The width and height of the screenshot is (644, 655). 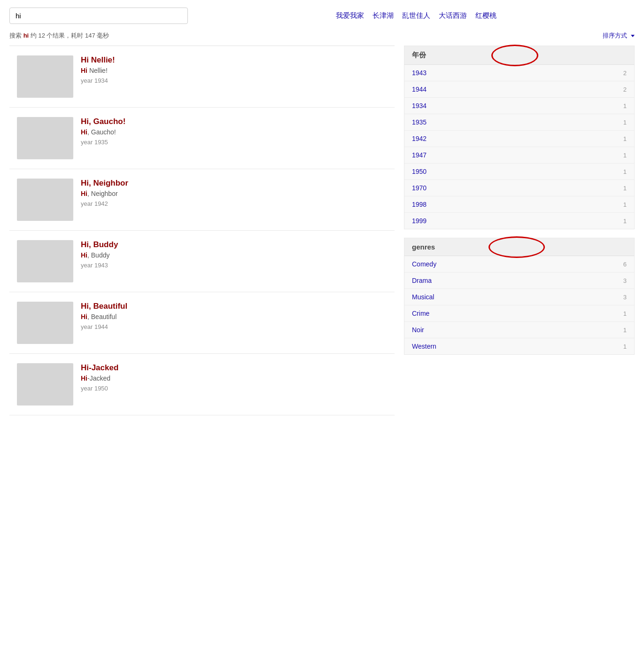 I want to click on quick-links: 我爱我家长津湖乱世佳人大话西游红樱桃, so click(x=416, y=16).